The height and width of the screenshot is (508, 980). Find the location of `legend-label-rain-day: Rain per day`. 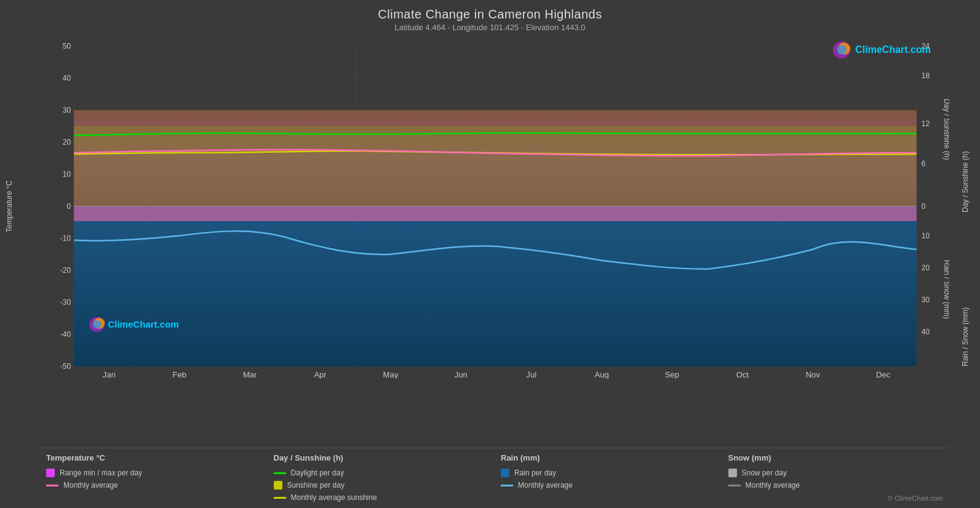

legend-label-rain-day: Rain per day is located at coordinates (535, 473).